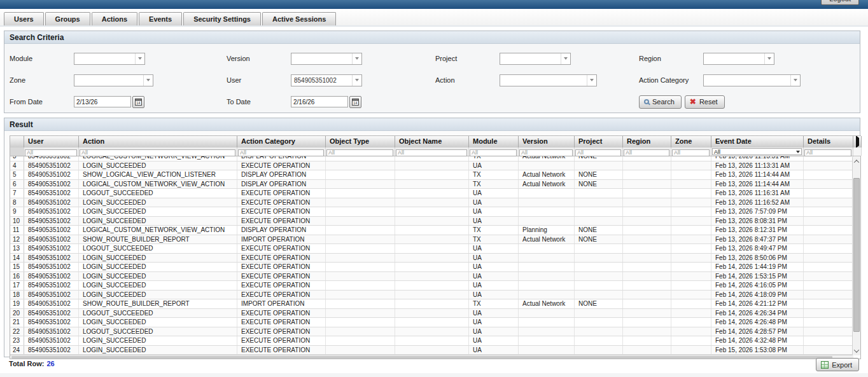 This screenshot has width=868, height=377. I want to click on filter-input-user, so click(51, 153).